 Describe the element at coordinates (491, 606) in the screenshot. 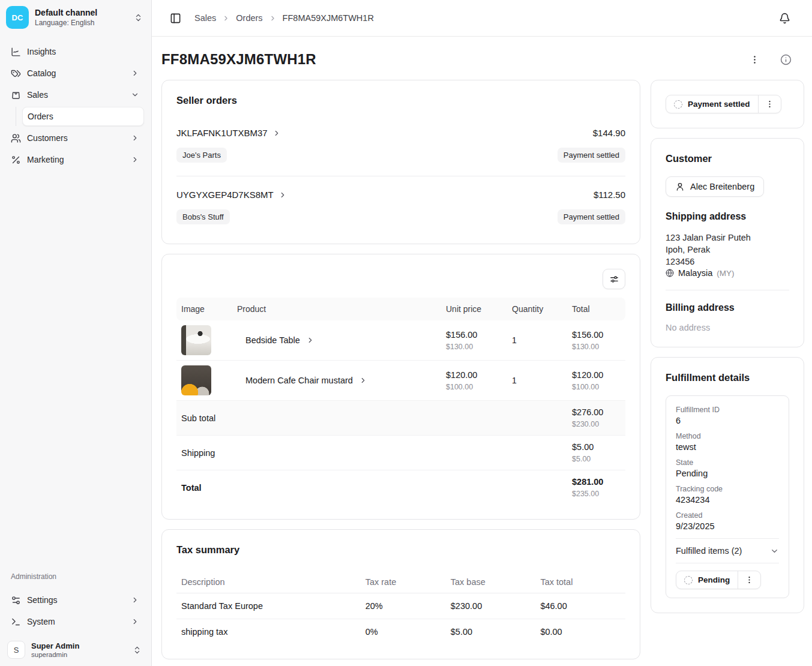

I see `tax-base: $230.00` at that location.